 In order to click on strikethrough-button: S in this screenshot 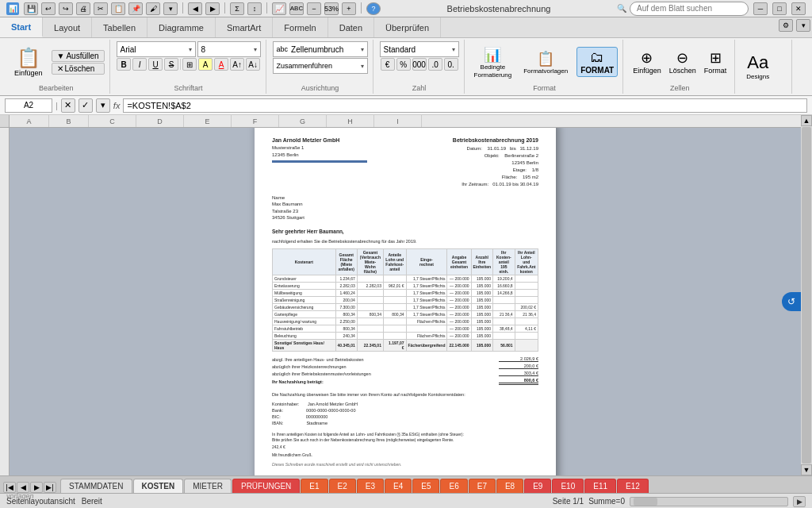, I will do `click(171, 64)`.